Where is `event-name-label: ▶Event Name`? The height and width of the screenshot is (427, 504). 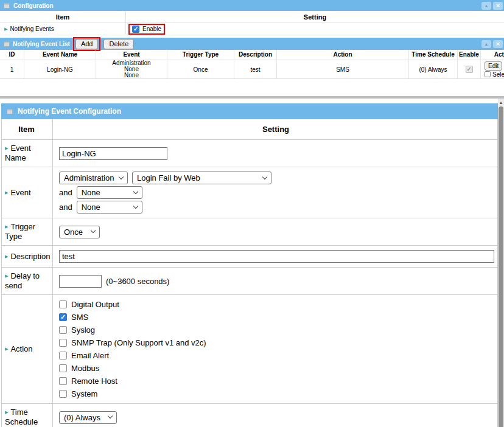
event-name-label: ▶Event Name is located at coordinates (28, 153).